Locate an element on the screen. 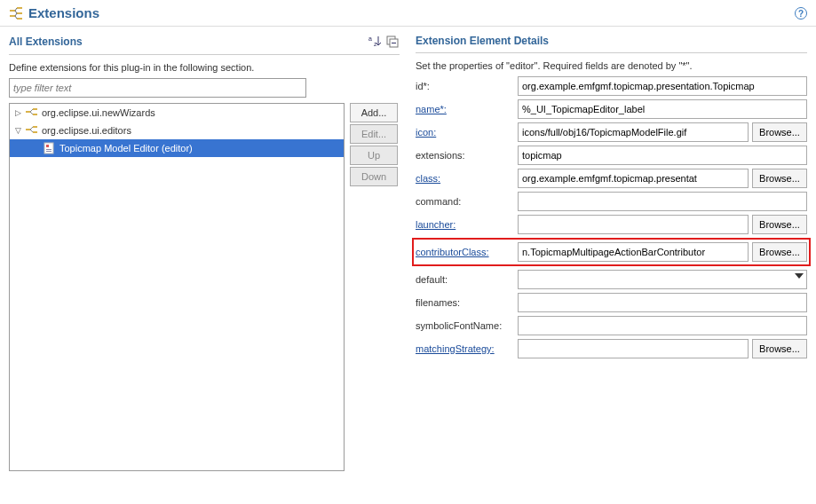 The width and height of the screenshot is (816, 504). tree-node-label: Topicmap Model Editor (editor) is located at coordinates (126, 148).